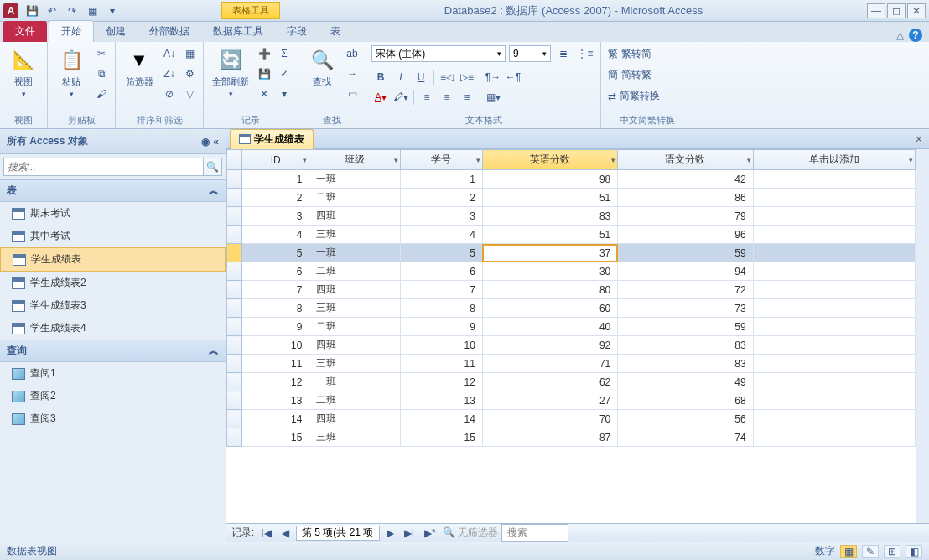 This screenshot has height=560, width=929. What do you see at coordinates (356, 419) in the screenshot?
I see `cell: 四班` at bounding box center [356, 419].